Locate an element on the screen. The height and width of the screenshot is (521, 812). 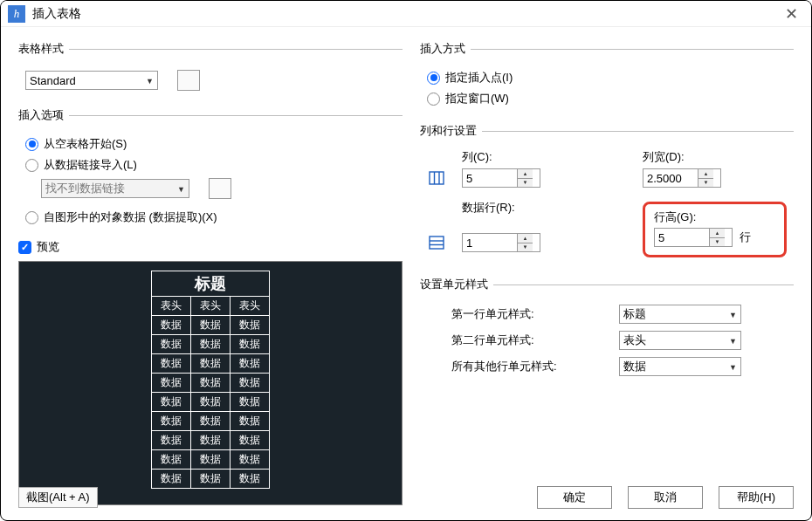
cancel-button: 取消 is located at coordinates (665, 497).